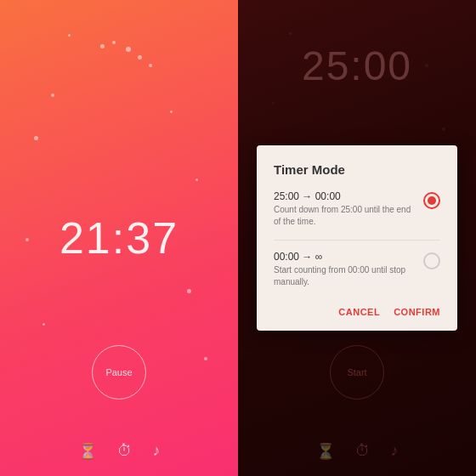 The width and height of the screenshot is (476, 476). I want to click on option2-text: 00:00 → ∞ Start counting from 00:00 unti…, so click(345, 269).